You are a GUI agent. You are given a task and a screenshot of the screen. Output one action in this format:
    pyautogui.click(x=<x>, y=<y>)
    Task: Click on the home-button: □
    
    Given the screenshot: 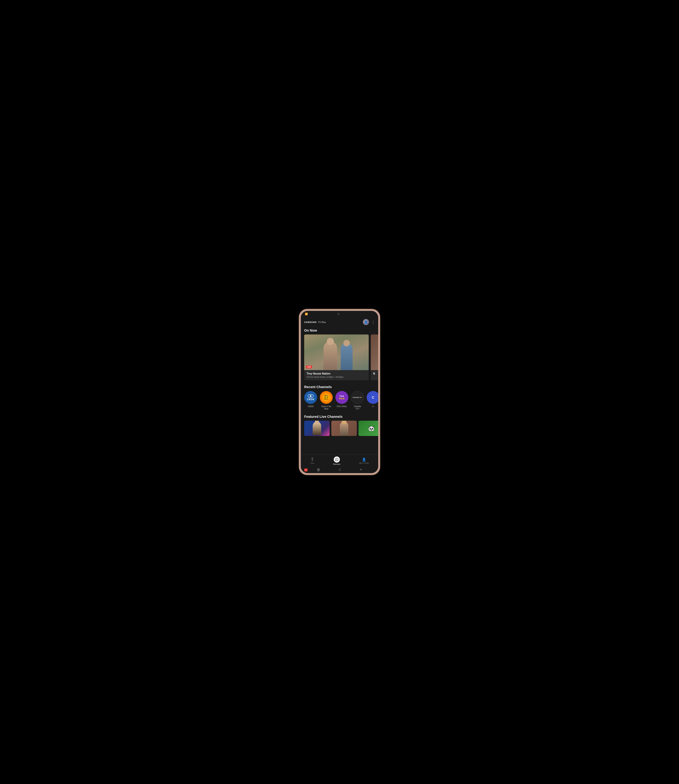 What is the action you would take?
    pyautogui.click(x=340, y=470)
    